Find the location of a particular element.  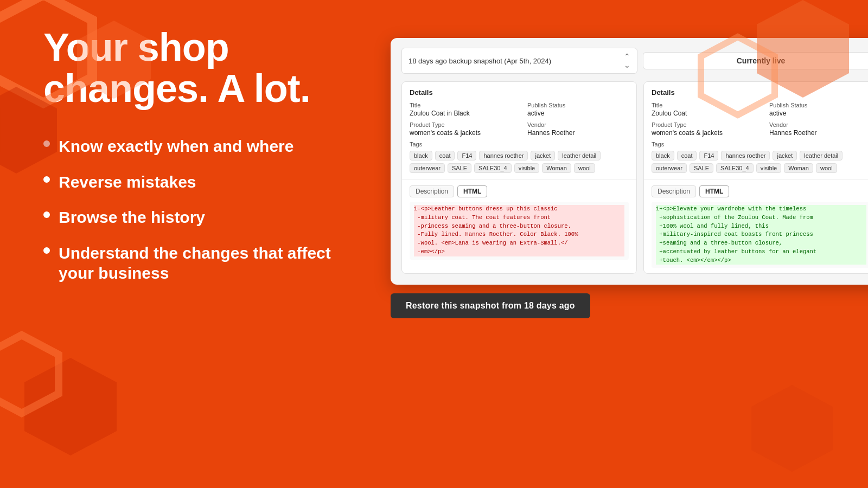

snapshot-diff-code: 1-<p>Leather buttons dress up this class… is located at coordinates (519, 231).